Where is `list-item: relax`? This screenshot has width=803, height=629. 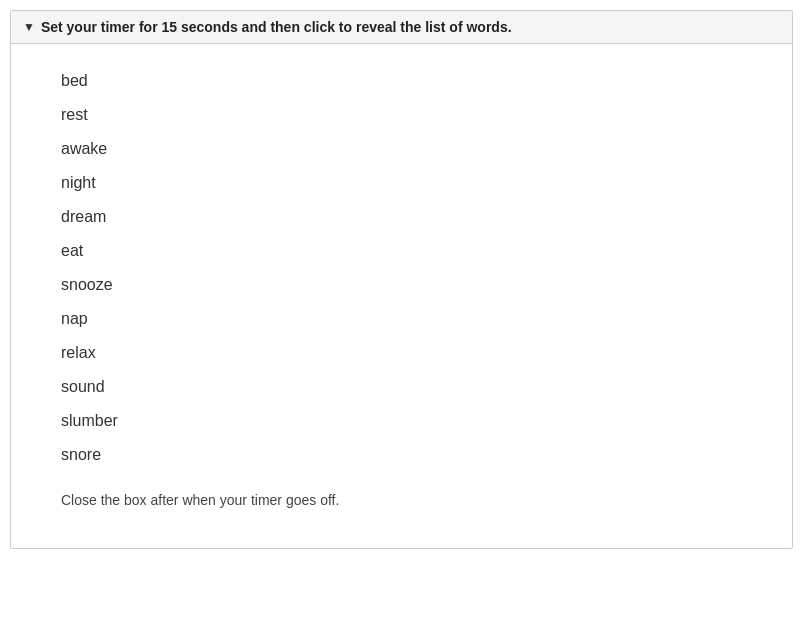
list-item: relax is located at coordinates (402, 353).